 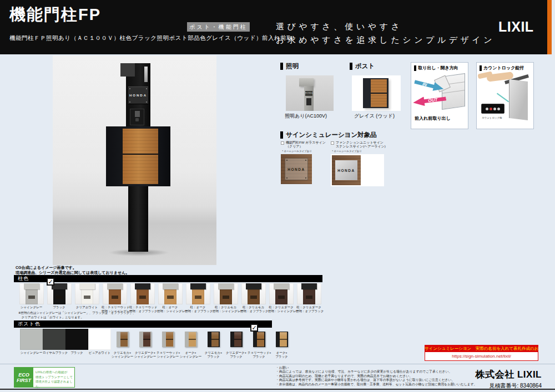 What do you see at coordinates (310, 93) in the screenshot?
I see `lighting-image: HONDA` at bounding box center [310, 93].